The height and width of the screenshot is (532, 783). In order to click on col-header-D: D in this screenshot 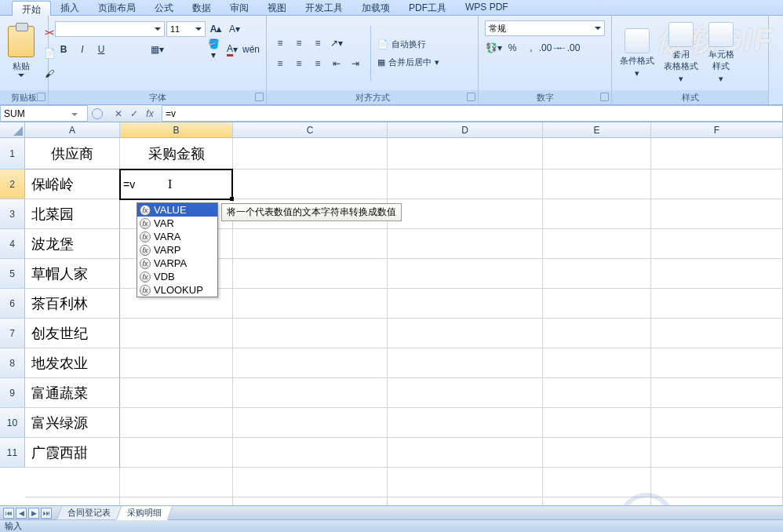, I will do `click(465, 130)`.